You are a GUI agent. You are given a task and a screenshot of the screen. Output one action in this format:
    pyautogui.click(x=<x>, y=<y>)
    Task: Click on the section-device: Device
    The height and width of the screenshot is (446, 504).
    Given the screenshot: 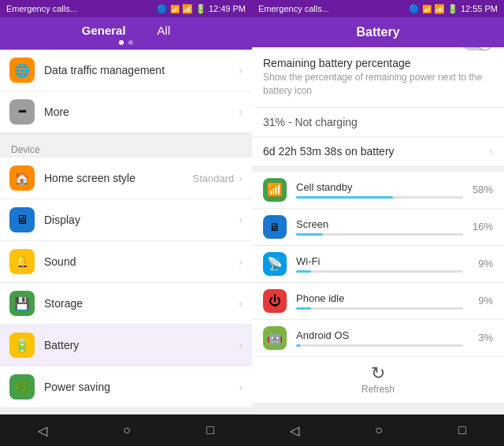 What is the action you would take?
    pyautogui.click(x=126, y=148)
    